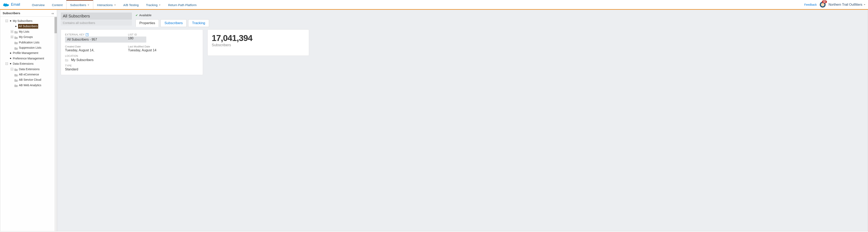  I want to click on org-name-label: Northern Trail Outfitters, so click(845, 5).